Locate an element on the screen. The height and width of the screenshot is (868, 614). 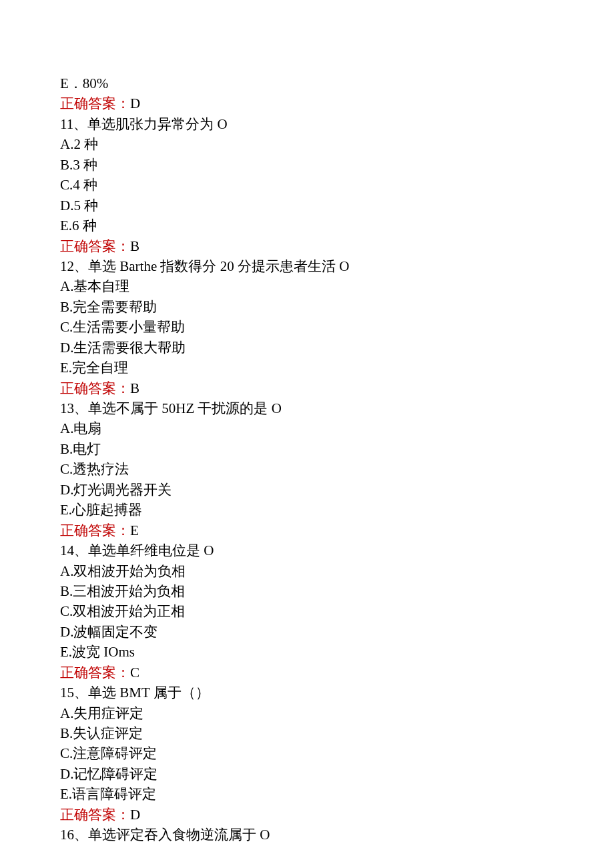
answer-value: E is located at coordinates (135, 530).